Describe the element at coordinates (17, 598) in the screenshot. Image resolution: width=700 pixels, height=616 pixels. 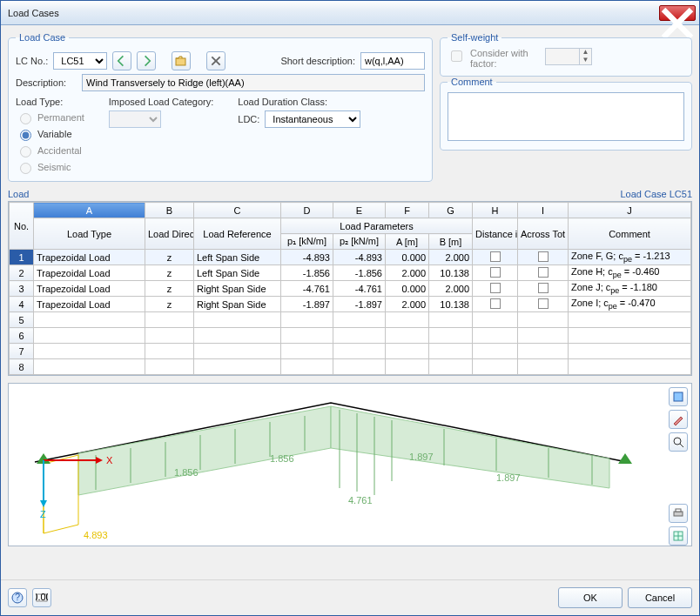
I see `help-icon: ?` at that location.